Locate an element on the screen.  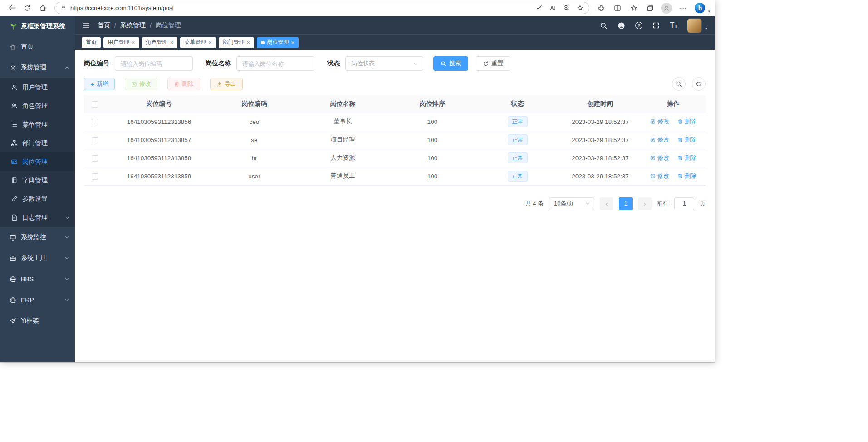
edit-button: 修改 is located at coordinates (141, 84).